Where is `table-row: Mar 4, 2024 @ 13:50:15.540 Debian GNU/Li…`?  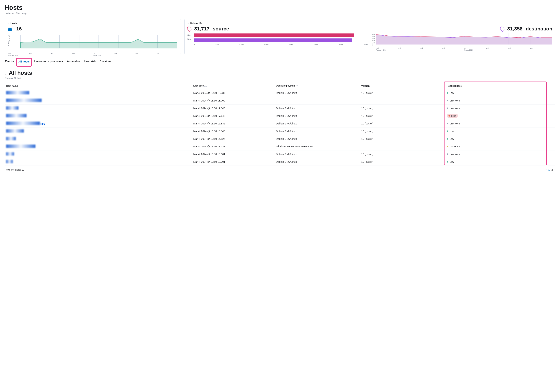
table-row: Mar 4, 2024 @ 13:50:15.540 Debian GNU/Li… is located at coordinates (280, 131).